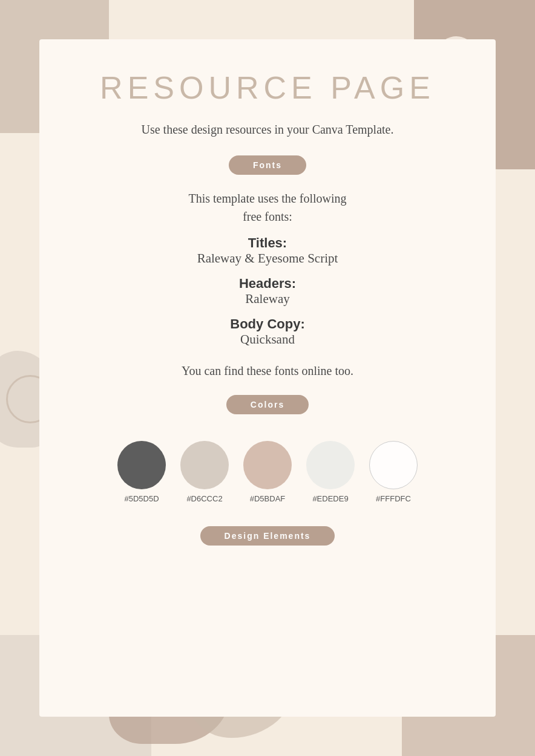 The width and height of the screenshot is (535, 756). I want to click on font-value-titles: Raleway & Eyesome Script, so click(268, 259).